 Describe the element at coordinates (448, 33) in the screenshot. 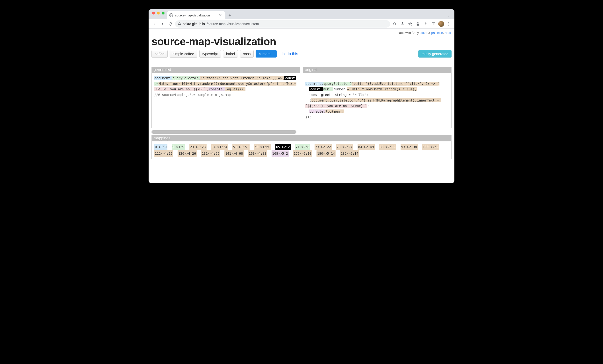

I see `credits-link-repo: repo` at that location.